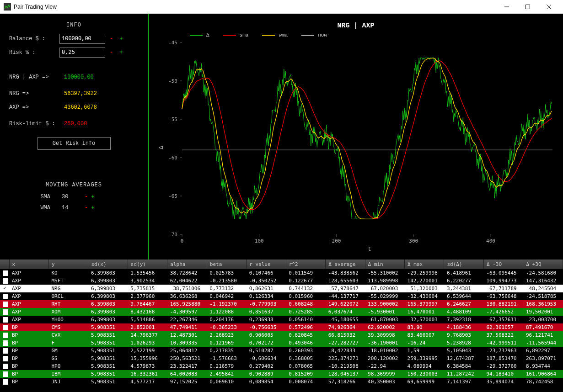 The image size is (563, 392). What do you see at coordinates (37, 94) in the screenshot?
I see `sym1-label: NRG =>` at bounding box center [37, 94].